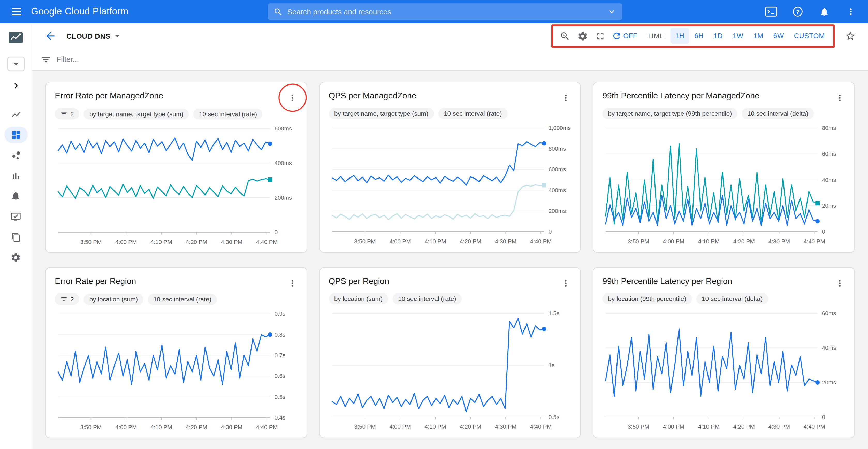  What do you see at coordinates (16, 175) in the screenshot?
I see `sidebar-item-services` at bounding box center [16, 175].